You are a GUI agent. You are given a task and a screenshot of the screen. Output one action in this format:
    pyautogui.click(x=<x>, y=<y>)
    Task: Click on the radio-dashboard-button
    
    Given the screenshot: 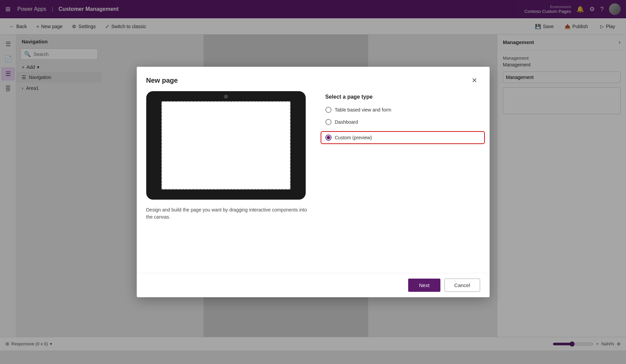 What is the action you would take?
    pyautogui.click(x=328, y=122)
    